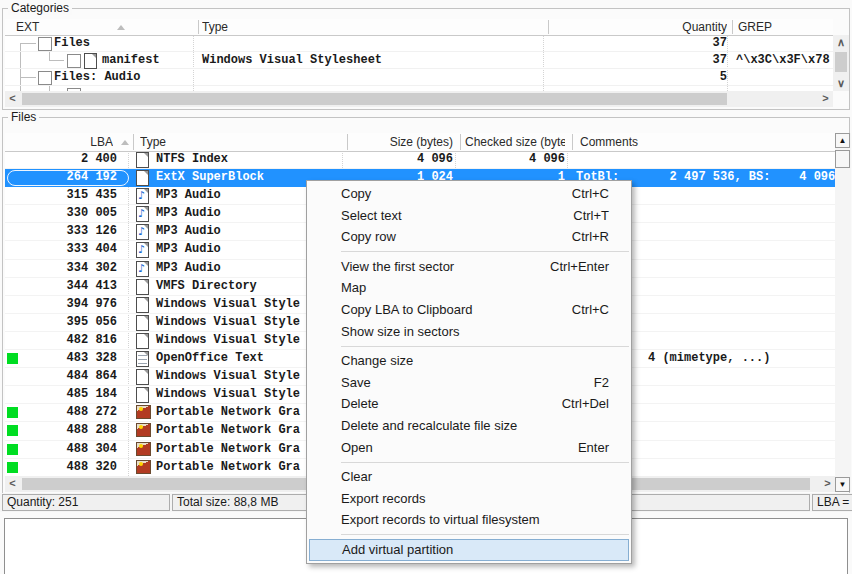  Describe the element at coordinates (71, 412) in the screenshot. I see `file-lba: 488 272` at that location.